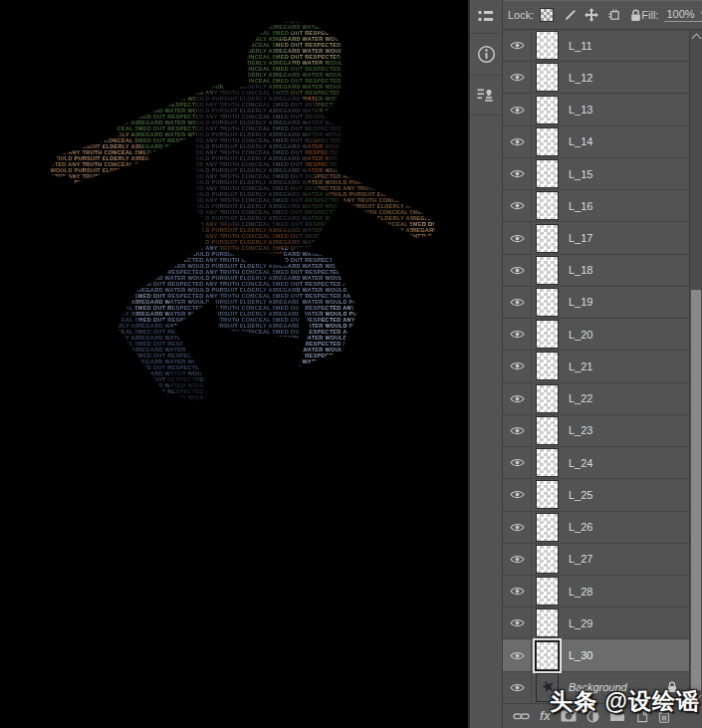 The height and width of the screenshot is (728, 702). I want to click on fill-value-dropdown: 100%, so click(683, 15).